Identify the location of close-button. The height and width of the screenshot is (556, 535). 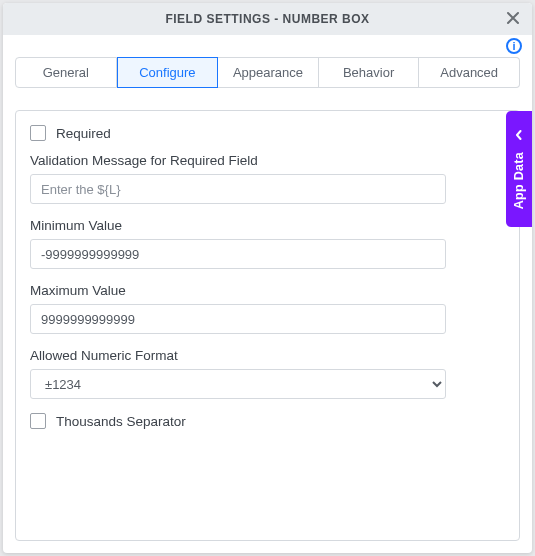
(513, 19).